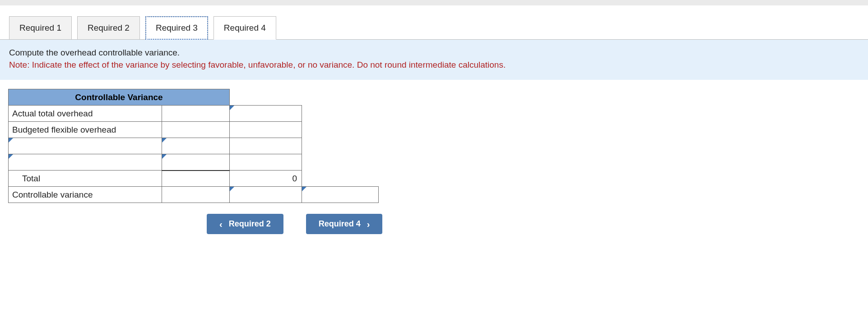 This screenshot has height=332, width=868. Describe the element at coordinates (41, 28) in the screenshot. I see `tab-label: Required 1` at that location.